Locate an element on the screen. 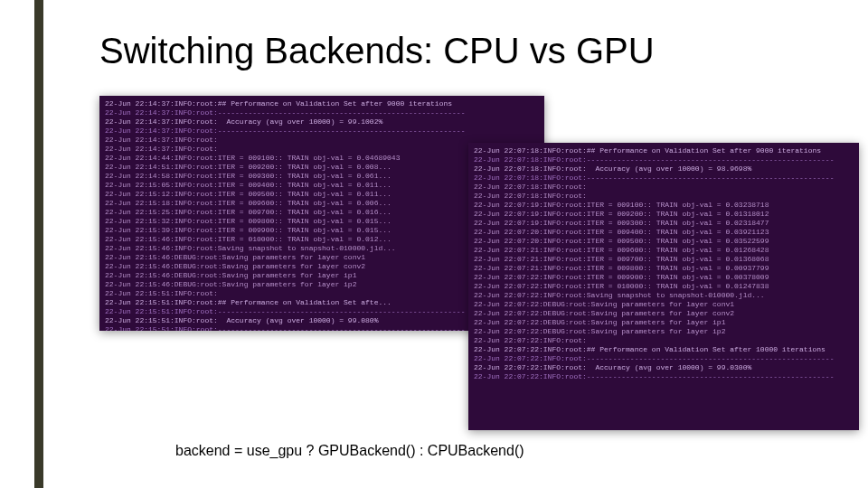 The height and width of the screenshot is (488, 868). terminal-line: 22-Jun 22:14:37:INFO:root: Accuracy (avg… is located at coordinates (322, 122).